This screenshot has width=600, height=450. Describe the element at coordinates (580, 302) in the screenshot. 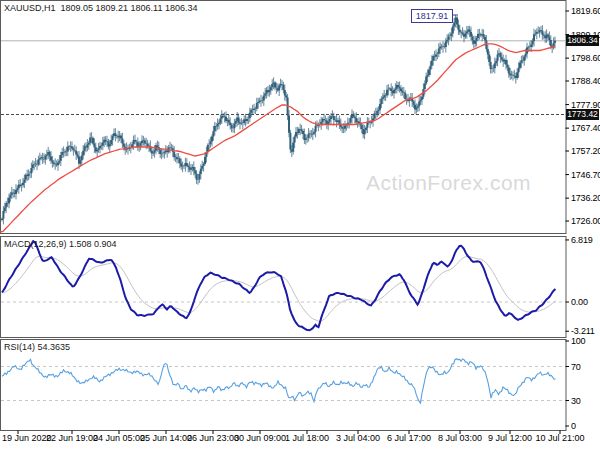

I see `macd-axis-label: 0.00` at that location.